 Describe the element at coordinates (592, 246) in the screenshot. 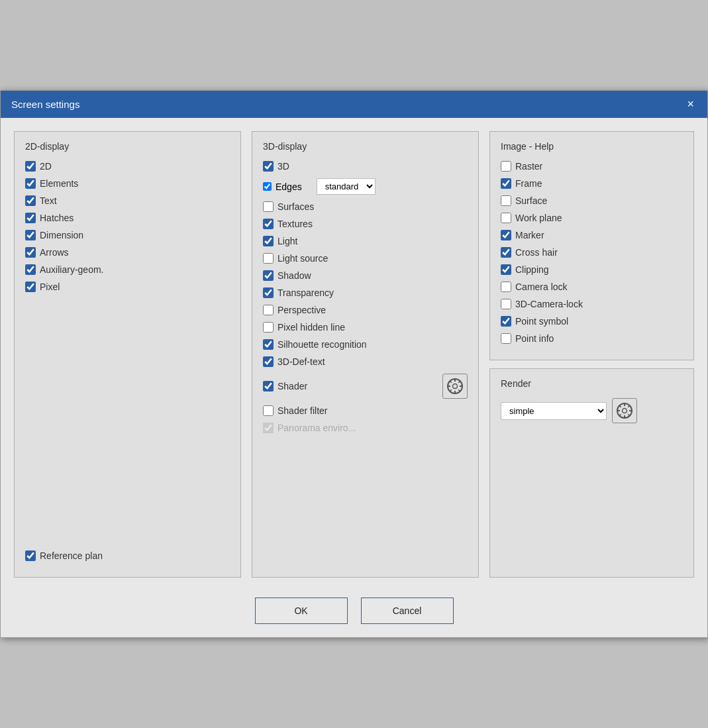

I see `panel-image: Image - Help Raster Frame Surface Work p…` at that location.